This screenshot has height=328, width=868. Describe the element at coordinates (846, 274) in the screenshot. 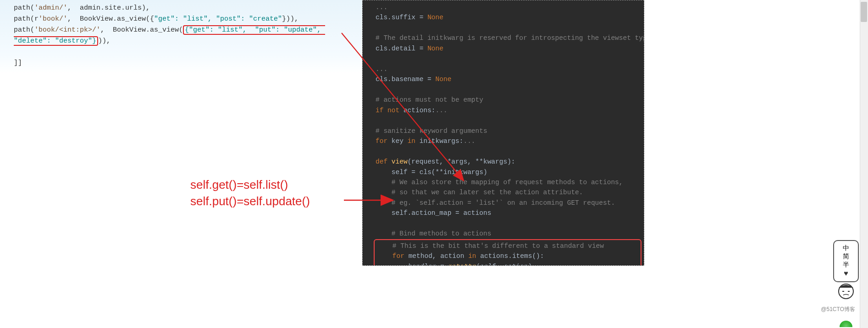

I see `heart-icon: ♥` at that location.